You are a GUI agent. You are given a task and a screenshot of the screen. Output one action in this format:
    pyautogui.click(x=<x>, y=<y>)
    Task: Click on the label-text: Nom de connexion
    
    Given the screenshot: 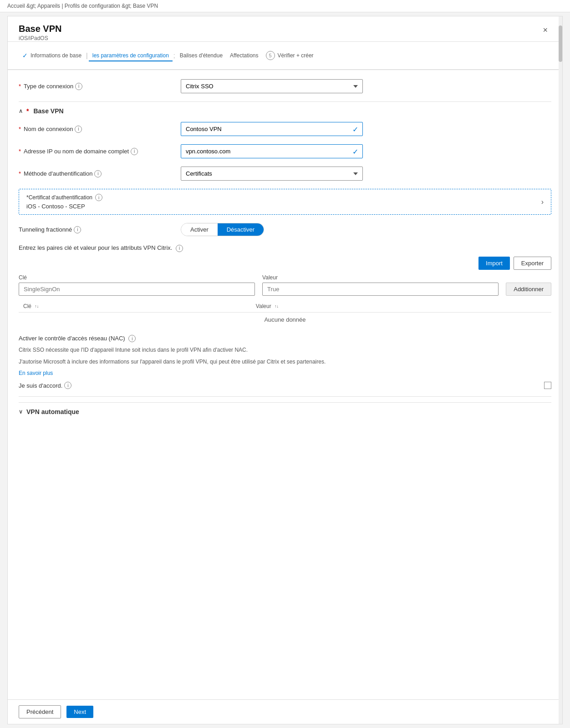 What is the action you would take?
    pyautogui.click(x=48, y=129)
    